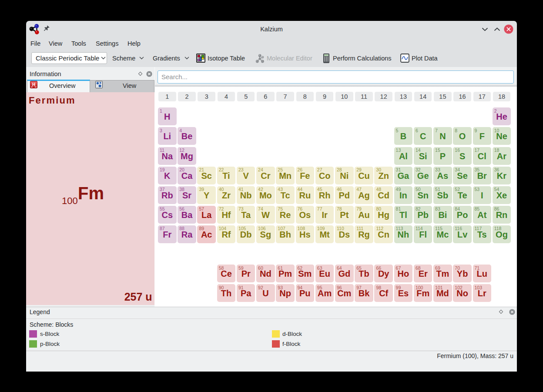  Describe the element at coordinates (34, 84) in the screenshot. I see `svg-text: H` at that location.